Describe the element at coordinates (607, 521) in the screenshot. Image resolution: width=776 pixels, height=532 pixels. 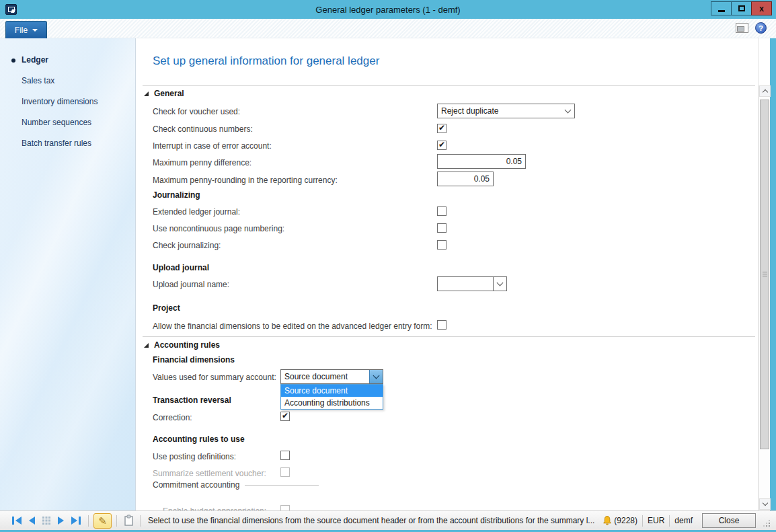
I see `bell-icon` at that location.